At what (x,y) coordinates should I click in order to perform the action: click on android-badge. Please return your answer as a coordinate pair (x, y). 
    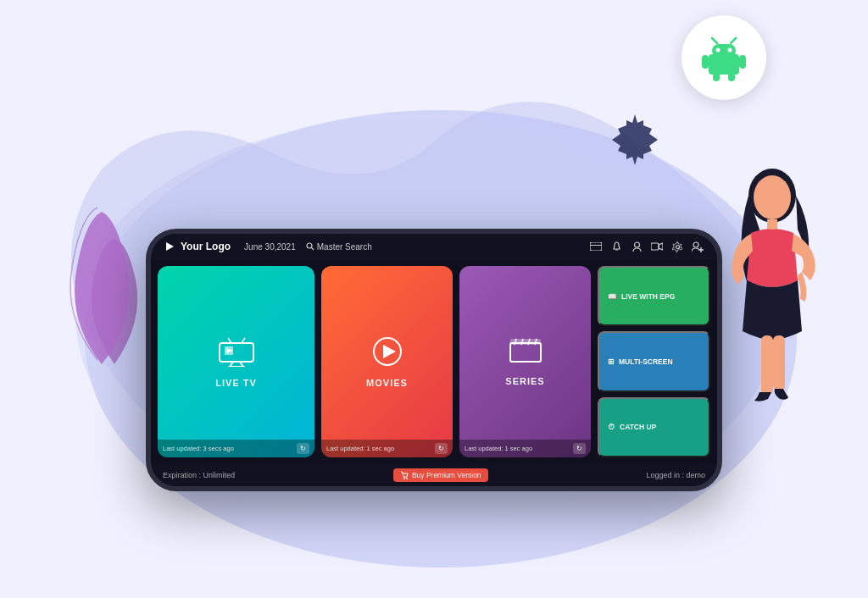
    Looking at the image, I should click on (724, 58).